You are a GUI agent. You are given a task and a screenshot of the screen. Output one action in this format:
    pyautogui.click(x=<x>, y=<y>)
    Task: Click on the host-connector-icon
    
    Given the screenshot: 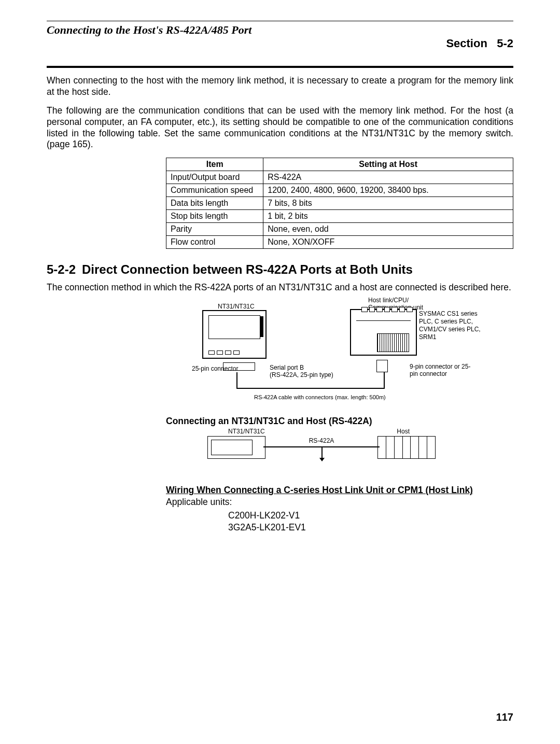 What is the action you would take?
    pyautogui.click(x=382, y=366)
    